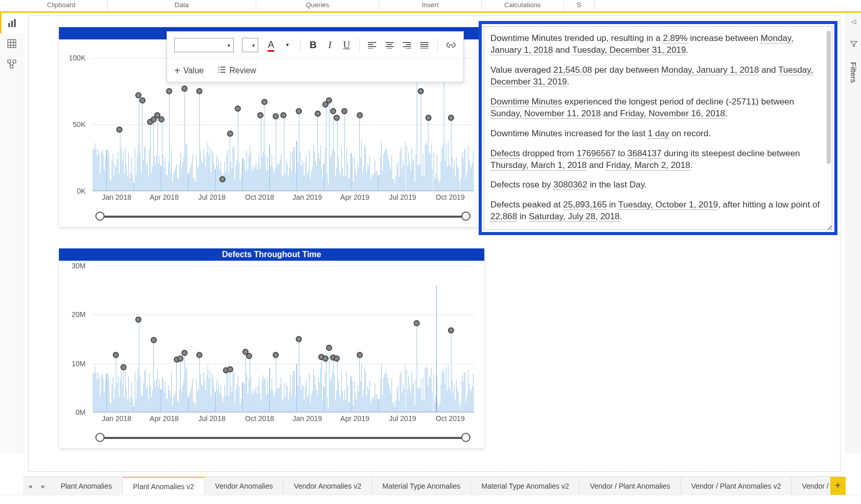 The image size is (861, 504). I want to click on bold-button: B, so click(313, 45).